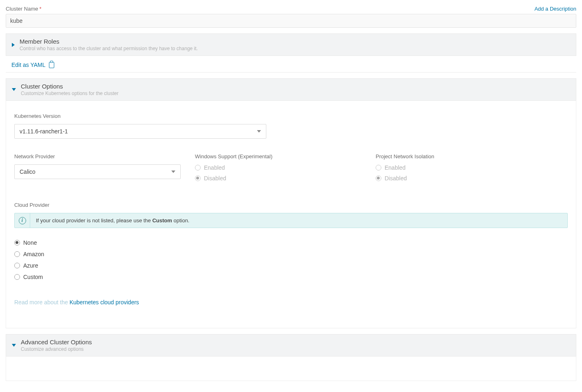 This screenshot has width=582, height=392. Describe the element at coordinates (69, 93) in the screenshot. I see `cluster-options-subtitle: Customize Kubernetes options for the clu…` at that location.